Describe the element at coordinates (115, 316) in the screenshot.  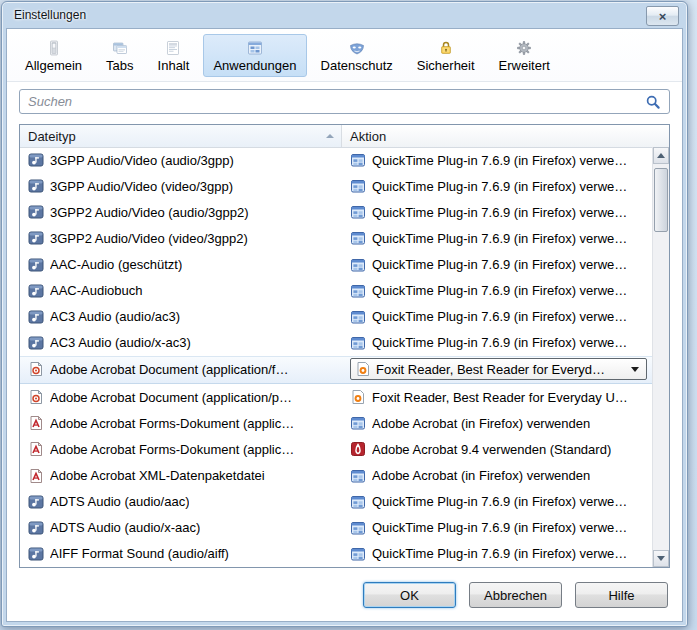
I see `file-type-label: AC3 Audio (audio/ac3)` at that location.